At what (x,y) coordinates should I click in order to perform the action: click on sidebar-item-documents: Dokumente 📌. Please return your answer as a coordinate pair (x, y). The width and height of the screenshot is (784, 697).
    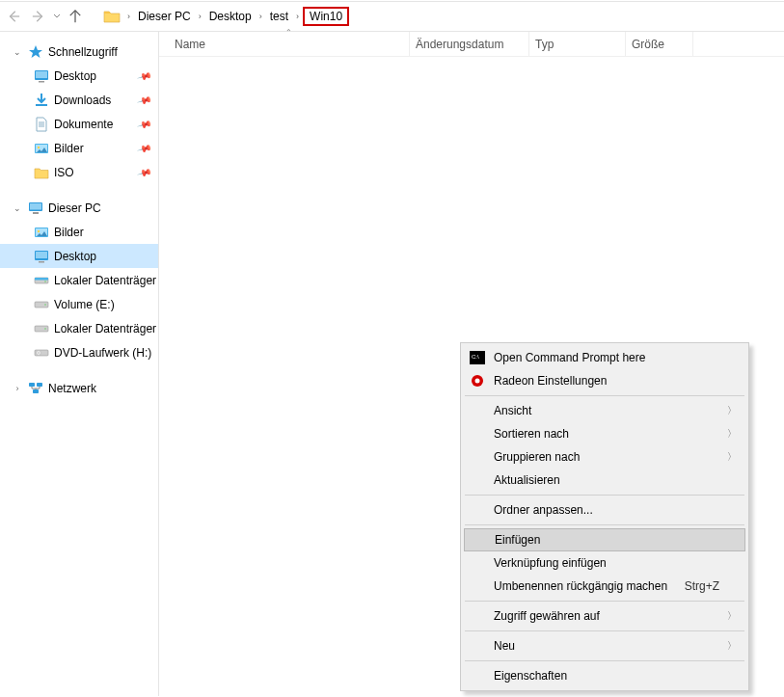
    Looking at the image, I should click on (79, 123).